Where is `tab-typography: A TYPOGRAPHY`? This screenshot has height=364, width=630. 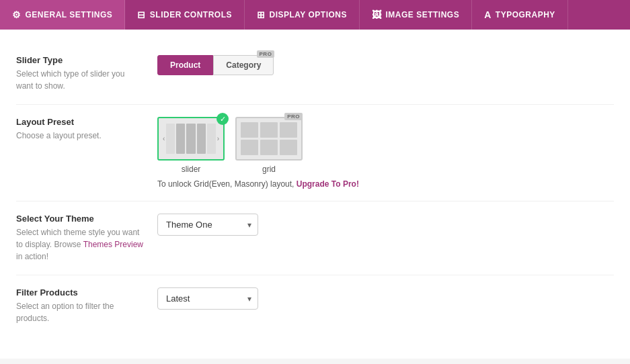
tab-typography: A TYPOGRAPHY is located at coordinates (520, 15).